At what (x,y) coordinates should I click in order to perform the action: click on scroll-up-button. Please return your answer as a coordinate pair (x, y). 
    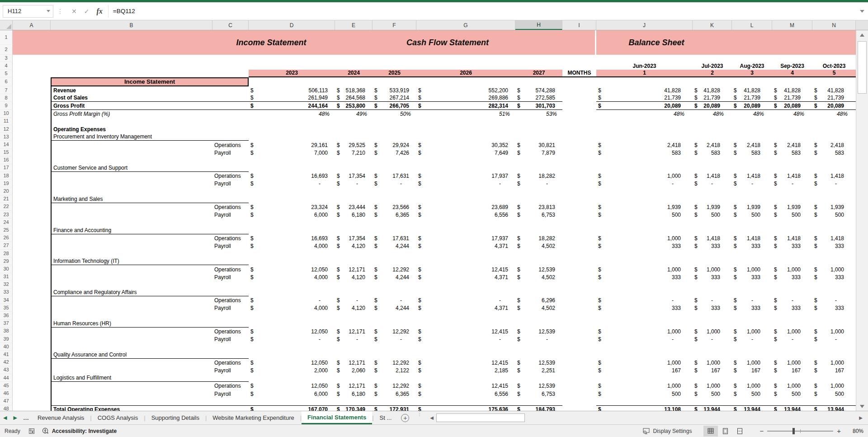
    Looking at the image, I should click on (862, 35).